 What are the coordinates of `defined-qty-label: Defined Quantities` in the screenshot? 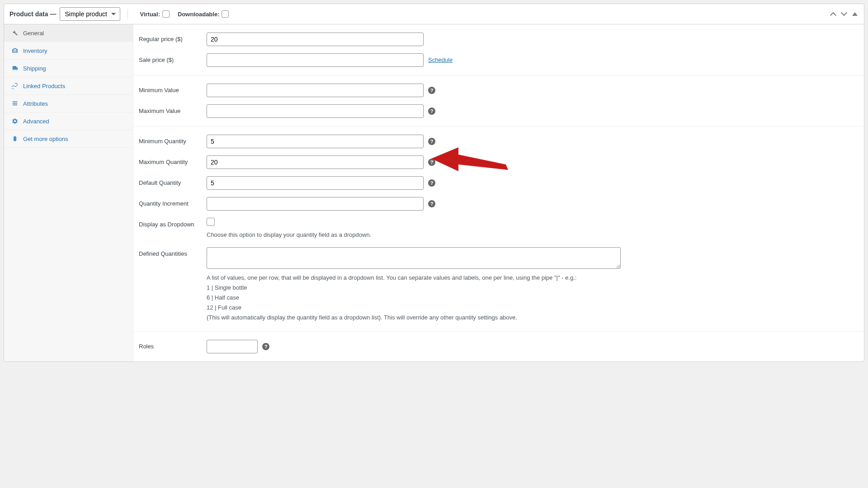 It's located at (173, 252).